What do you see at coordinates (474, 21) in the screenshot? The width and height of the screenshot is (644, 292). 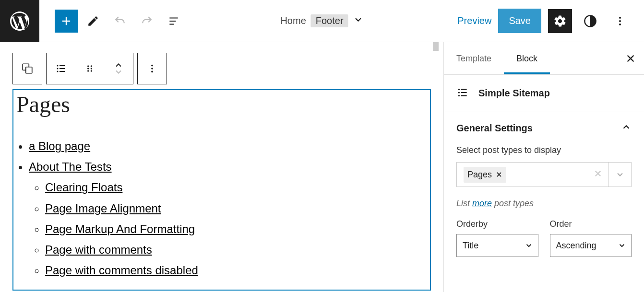 I see `preview-button: Preview` at bounding box center [474, 21].